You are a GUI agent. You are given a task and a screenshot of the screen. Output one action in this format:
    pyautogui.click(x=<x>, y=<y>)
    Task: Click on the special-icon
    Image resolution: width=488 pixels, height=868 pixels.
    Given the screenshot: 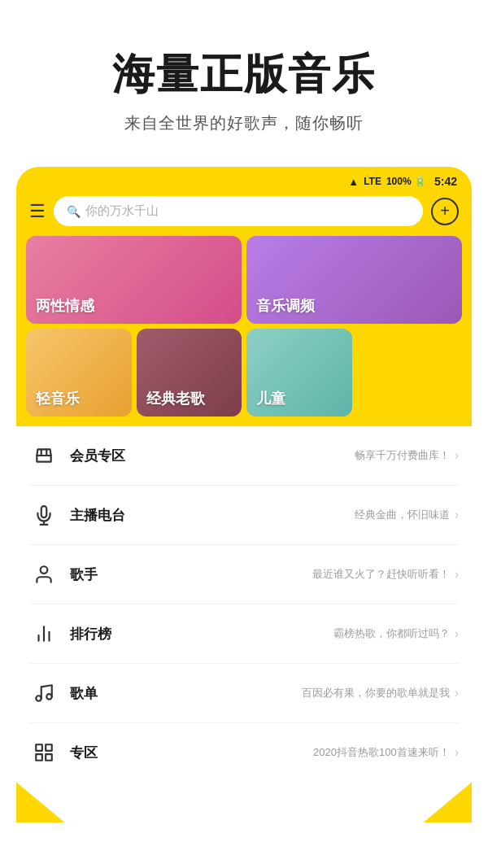 What is the action you would take?
    pyautogui.click(x=44, y=752)
    